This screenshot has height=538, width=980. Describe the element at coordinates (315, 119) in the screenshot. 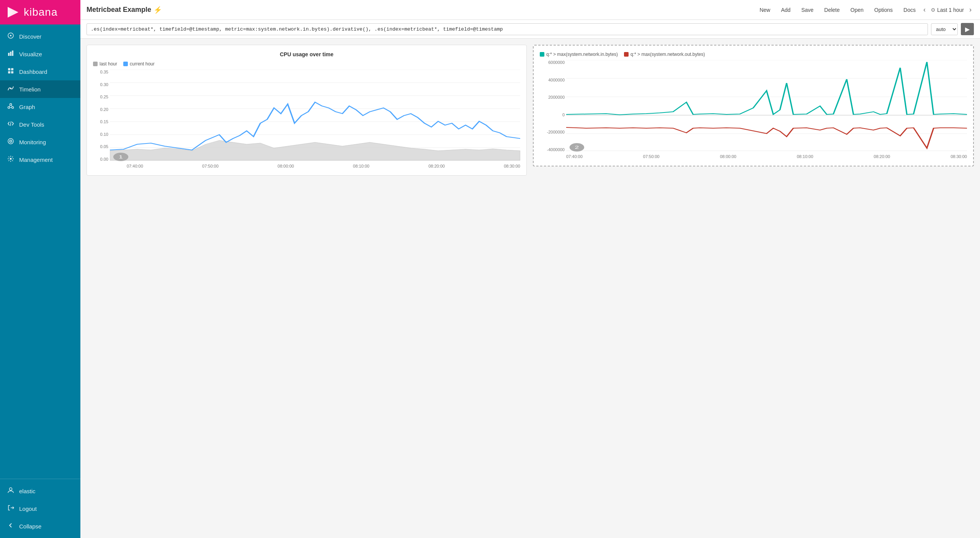

I see `cpu-chart-area: 1 07:40:00 07:50:00 08:00:00 08:10:00 08…` at that location.